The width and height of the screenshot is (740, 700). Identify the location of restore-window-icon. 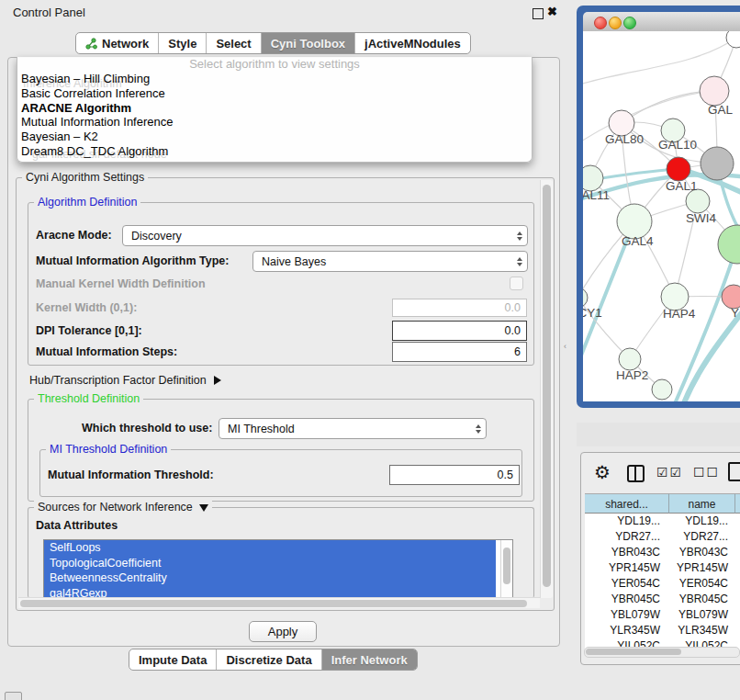
(538, 14).